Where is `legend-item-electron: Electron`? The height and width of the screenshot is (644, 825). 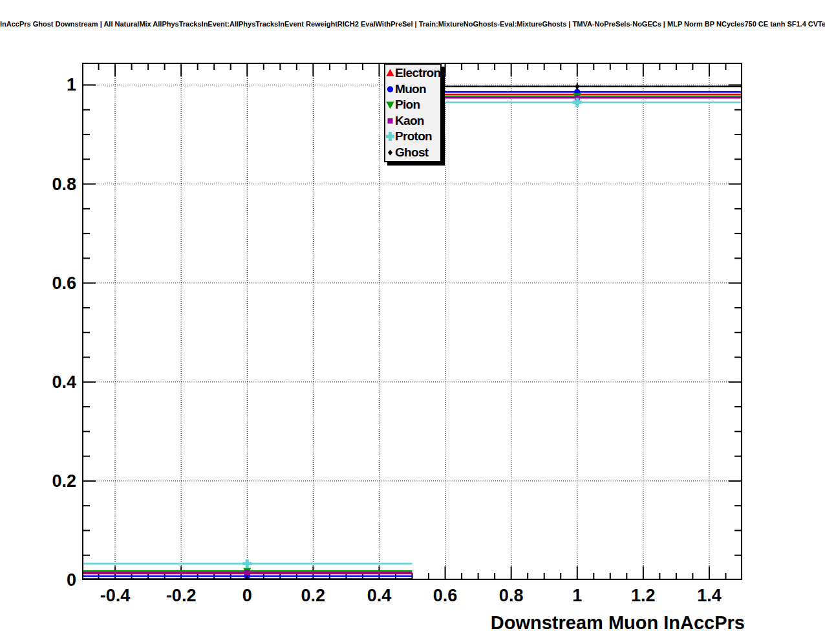 legend-item-electron: Electron is located at coordinates (413, 73).